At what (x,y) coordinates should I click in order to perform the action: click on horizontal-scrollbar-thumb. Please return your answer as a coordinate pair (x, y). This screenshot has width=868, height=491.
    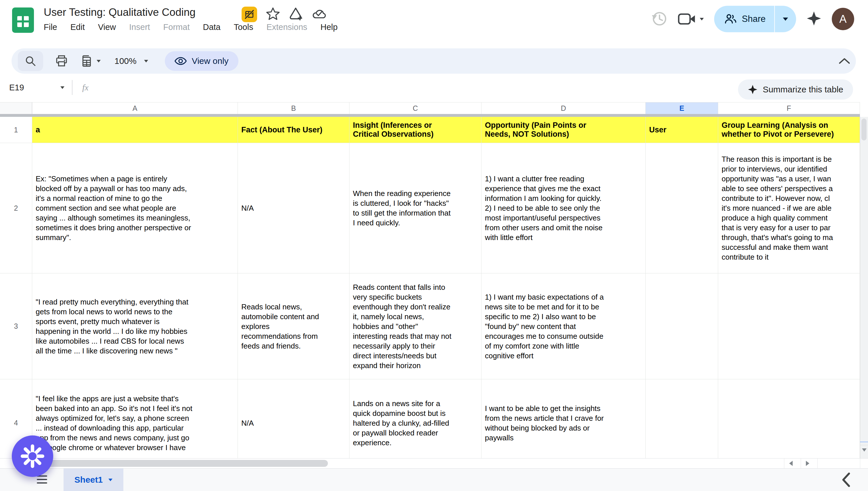
    Looking at the image, I should click on (187, 463).